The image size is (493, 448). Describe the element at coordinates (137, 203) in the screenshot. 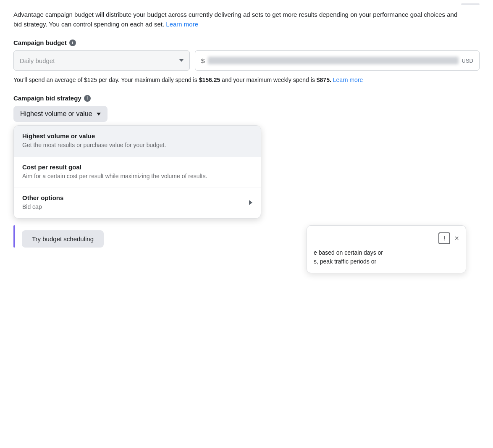

I see `other-options-row: Other options Bid cap` at that location.